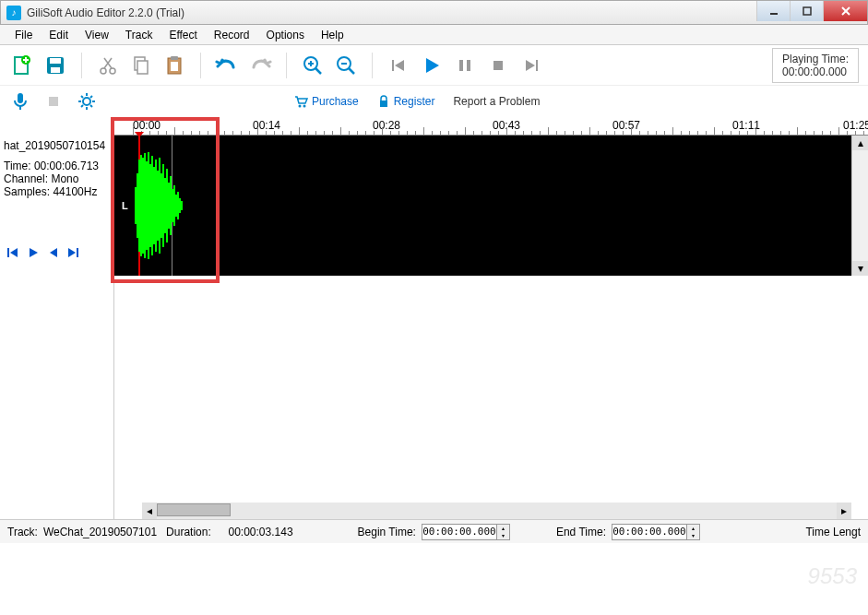 This screenshot has width=868, height=615. Describe the element at coordinates (55, 65) in the screenshot. I see `save-button` at that location.